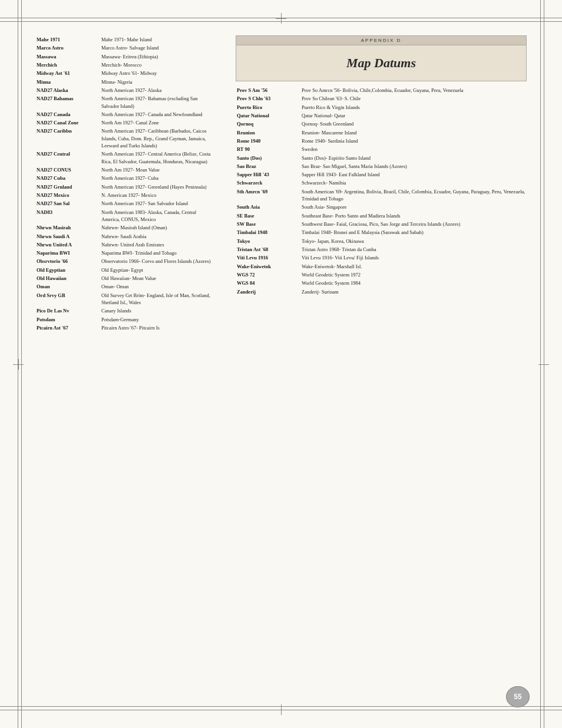  What do you see at coordinates (124, 48) in the screenshot?
I see `list-item: Marco Astro Marco Astro- Salvage Island` at bounding box center [124, 48].